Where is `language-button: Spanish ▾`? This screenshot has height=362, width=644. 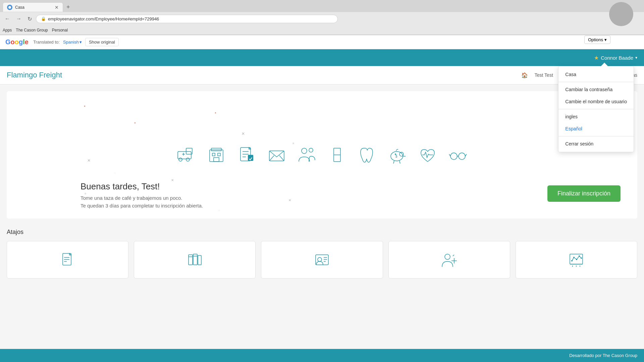
language-button: Spanish ▾ is located at coordinates (72, 42).